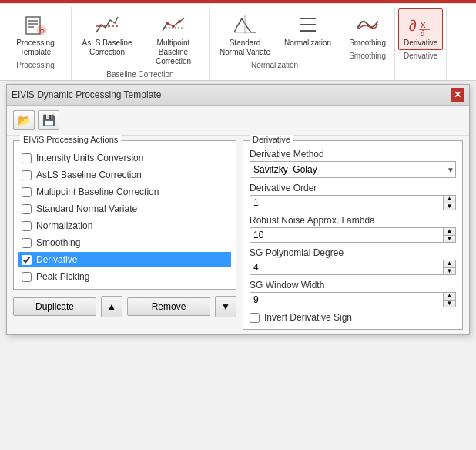  I want to click on action-label-peak-picking: Peak Picking, so click(63, 277).